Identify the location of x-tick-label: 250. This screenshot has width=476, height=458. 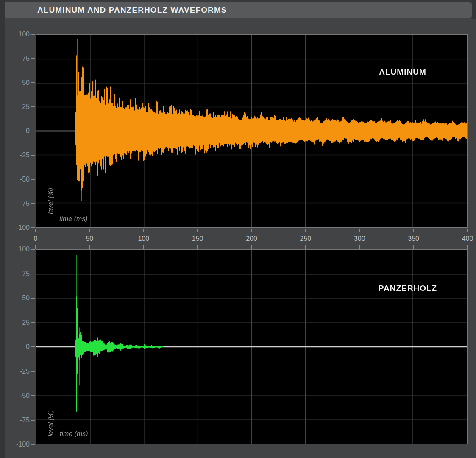
(306, 239).